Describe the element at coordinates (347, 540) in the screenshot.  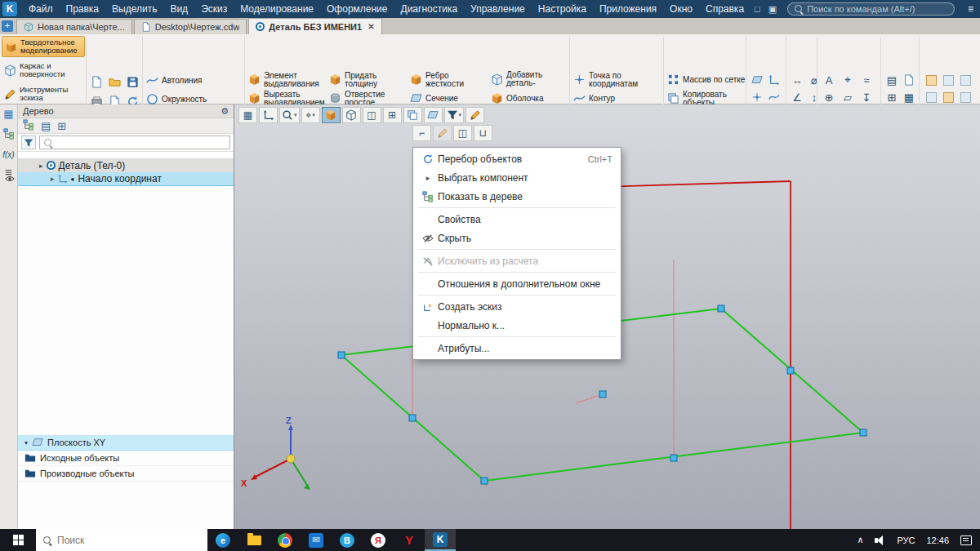
I see `taskbar-messenger: B` at that location.